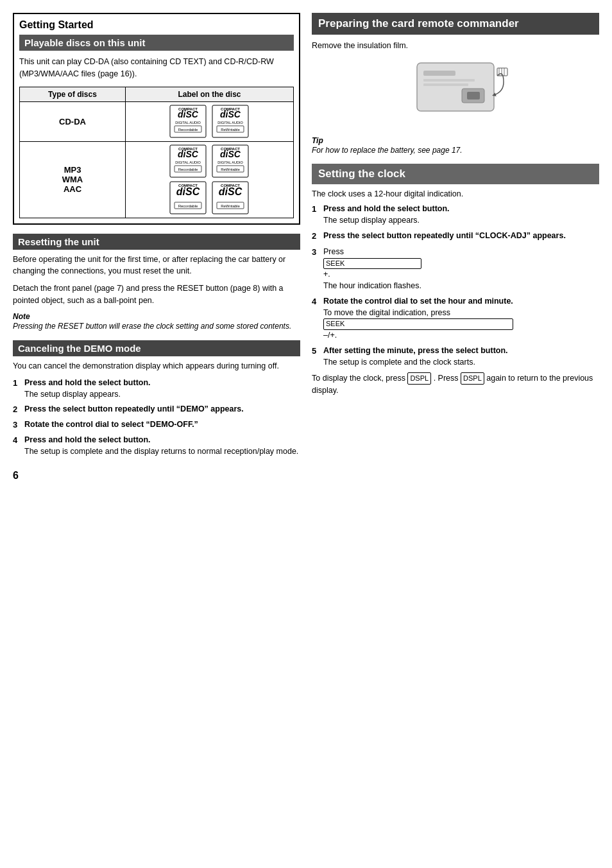 Image resolution: width=612 pixels, height=868 pixels. Describe the element at coordinates (455, 286) in the screenshot. I see `clock-steps-list: 1 Press and hold the select button. The …` at that location.